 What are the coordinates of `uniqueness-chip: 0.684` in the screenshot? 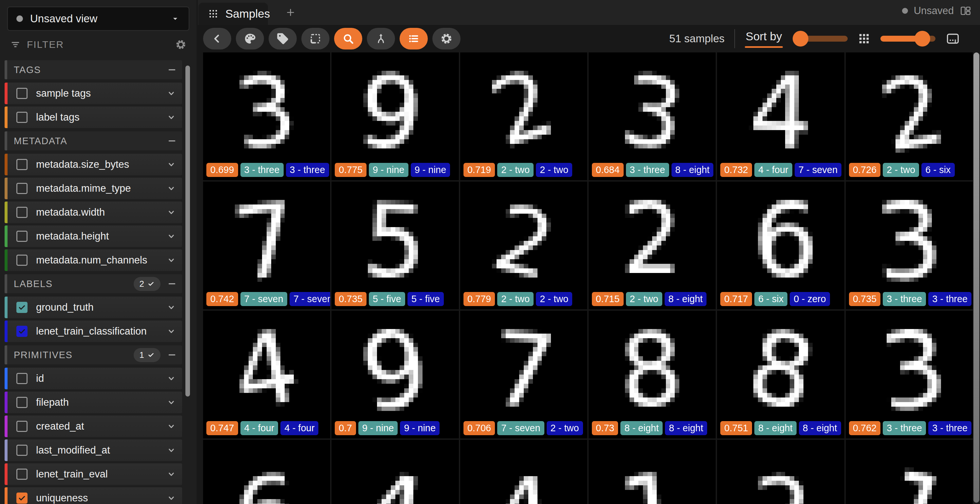 It's located at (608, 170).